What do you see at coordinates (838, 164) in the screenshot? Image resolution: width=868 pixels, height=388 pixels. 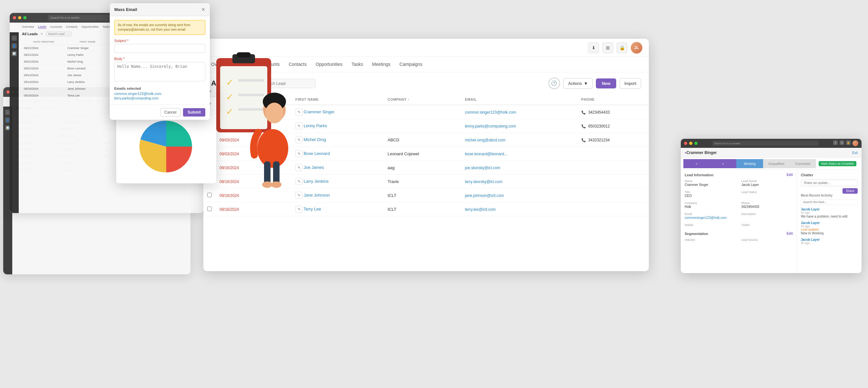 I see `mark-complete-button: Mark Status as Complete` at bounding box center [838, 164].